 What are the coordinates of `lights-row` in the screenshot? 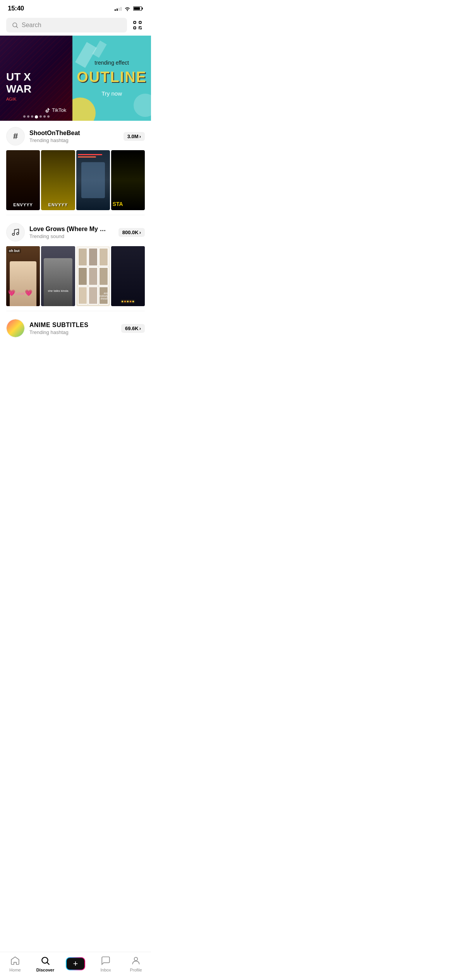 It's located at (128, 302).